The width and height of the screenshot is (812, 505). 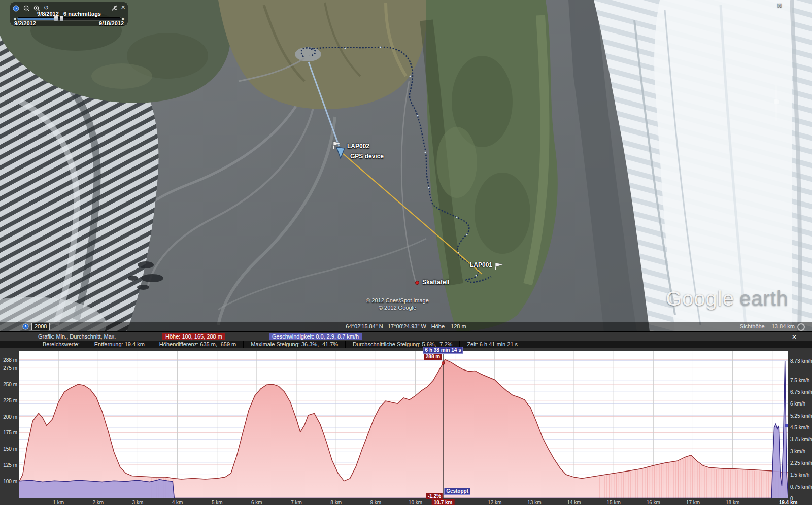 I want to click on x-tick-distance: 16 km, so click(x=654, y=502).